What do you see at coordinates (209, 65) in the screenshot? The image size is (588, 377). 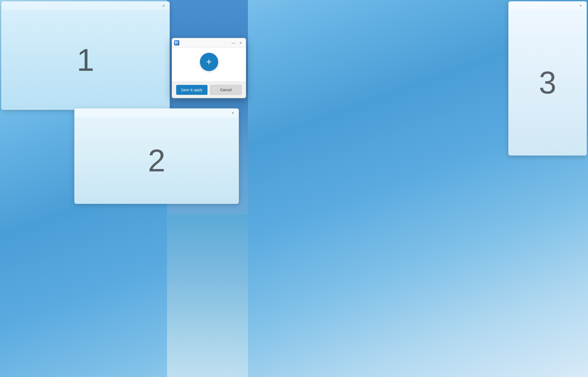 I see `snap-dialog-body: +` at bounding box center [209, 65].